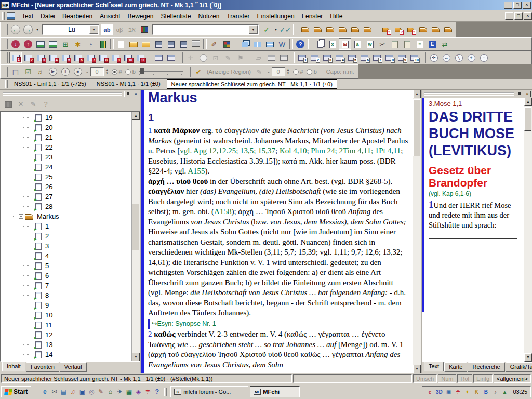 The height and width of the screenshot is (399, 532). I want to click on capo-minus-label: -, so click(269, 72).